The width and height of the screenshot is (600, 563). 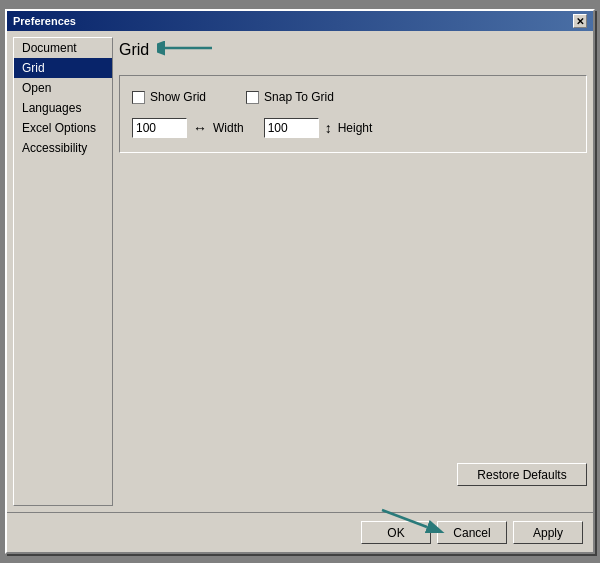 I want to click on close-button: ✕, so click(x=580, y=21).